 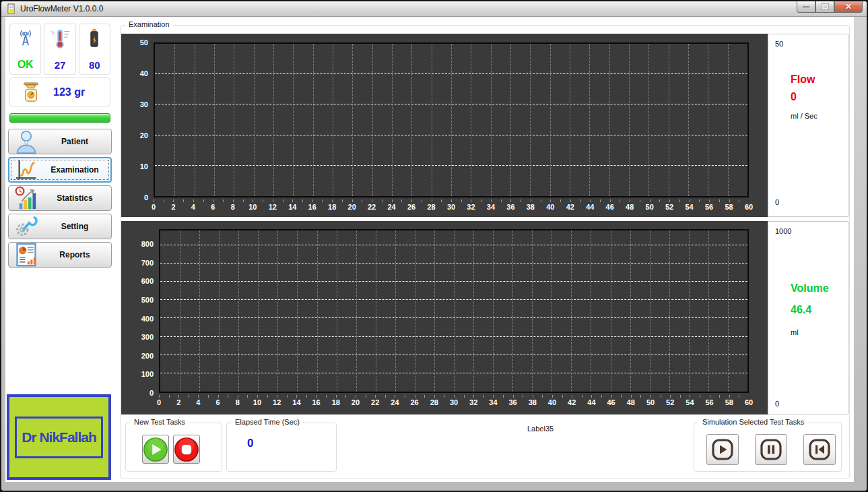 What do you see at coordinates (60, 198) in the screenshot?
I see `sidebar-nav: Patient Examination` at bounding box center [60, 198].